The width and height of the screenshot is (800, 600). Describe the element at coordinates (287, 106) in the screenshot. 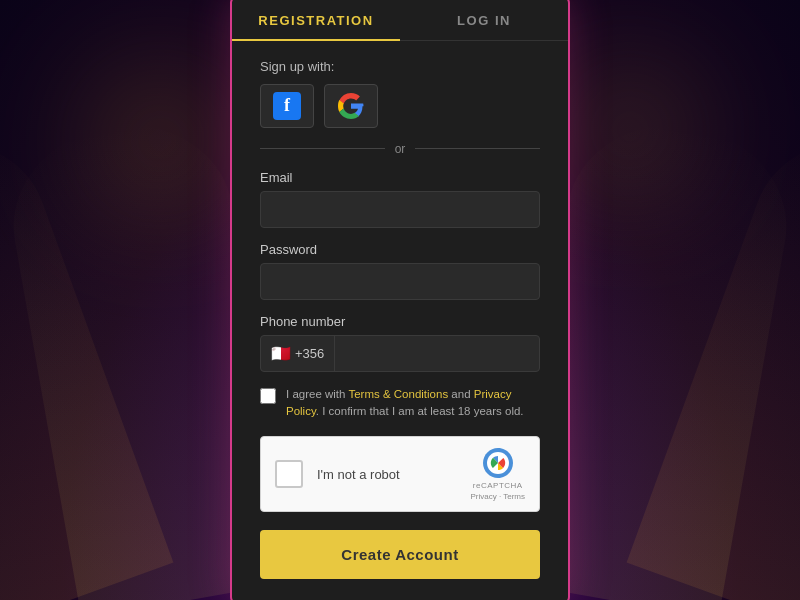

I see `facebook-button: f` at that location.